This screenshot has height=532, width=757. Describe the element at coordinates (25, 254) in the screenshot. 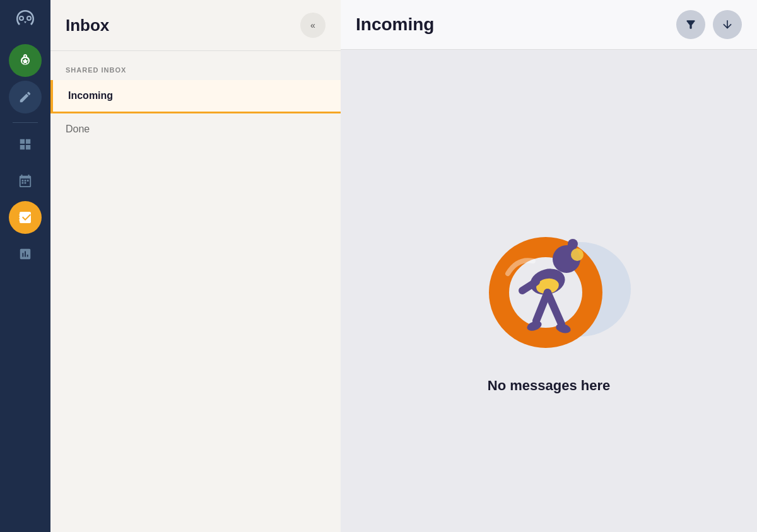

I see `nav-item-analytics` at that location.